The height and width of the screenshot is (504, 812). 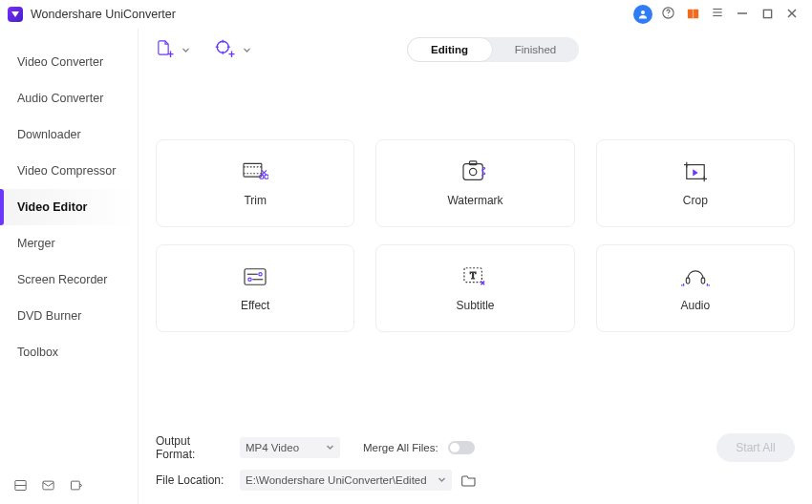 I want to click on mail-button, so click(x=48, y=485).